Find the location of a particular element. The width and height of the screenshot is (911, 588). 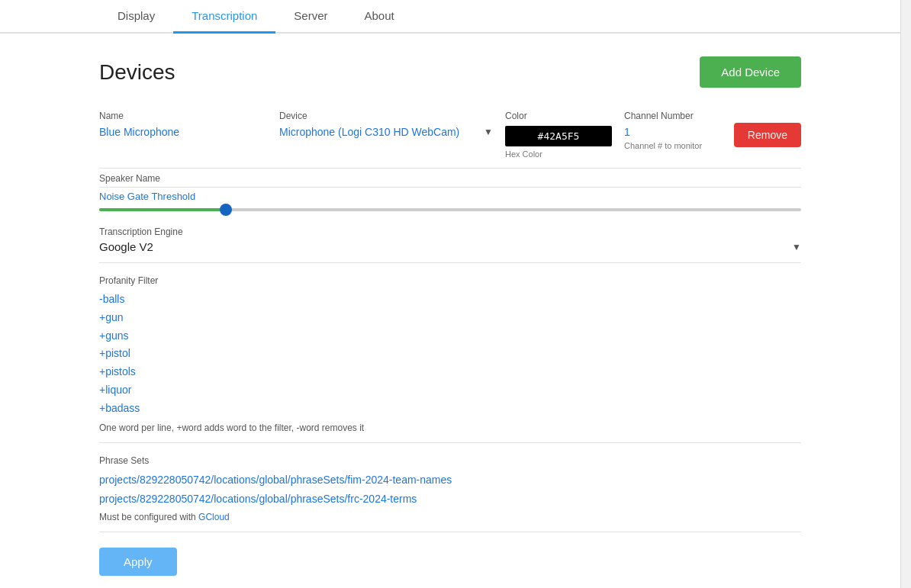

channel-value: 1 is located at coordinates (670, 132).